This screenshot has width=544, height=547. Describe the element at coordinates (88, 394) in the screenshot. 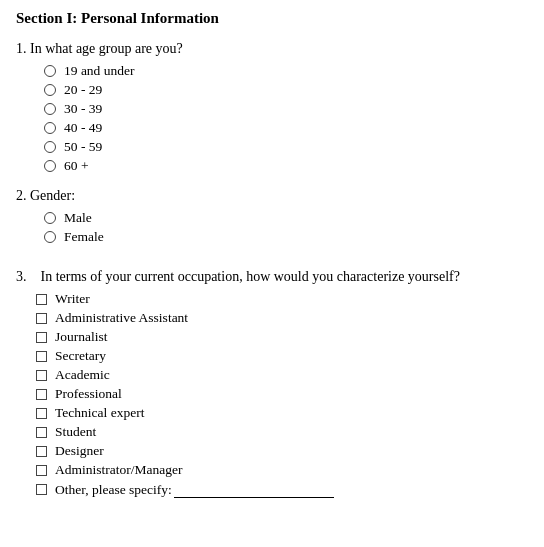

I see `option-label: Professional` at that location.